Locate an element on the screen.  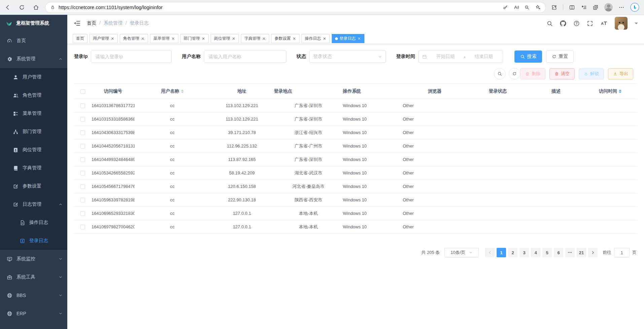
table-row: 1641059633978281984 cc 222.90.130.18 陕西省… is located at coordinates (356, 200).